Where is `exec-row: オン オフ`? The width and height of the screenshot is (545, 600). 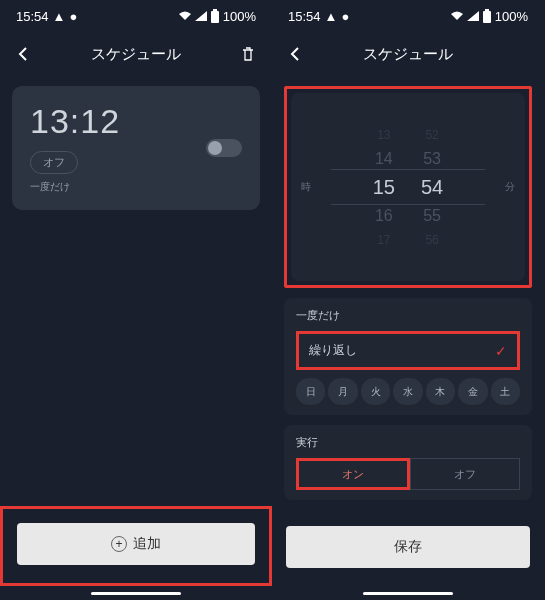
exec-row: オン オフ is located at coordinates (408, 474).